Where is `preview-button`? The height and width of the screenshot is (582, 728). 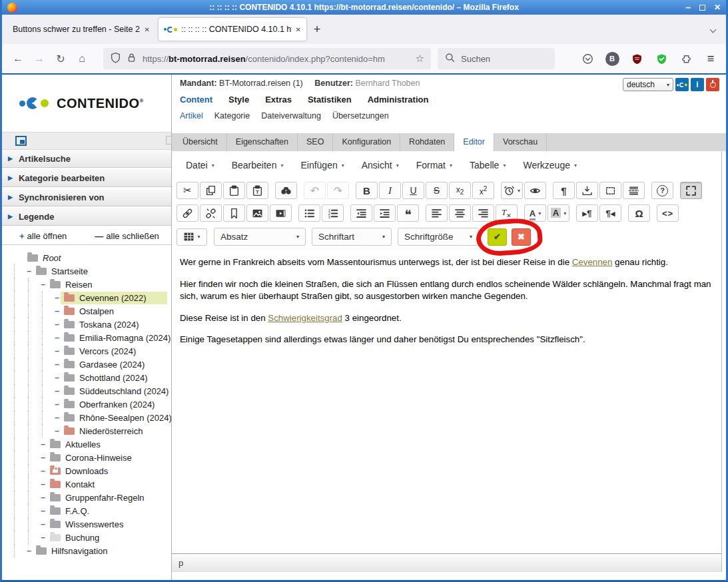 preview-button is located at coordinates (536, 190).